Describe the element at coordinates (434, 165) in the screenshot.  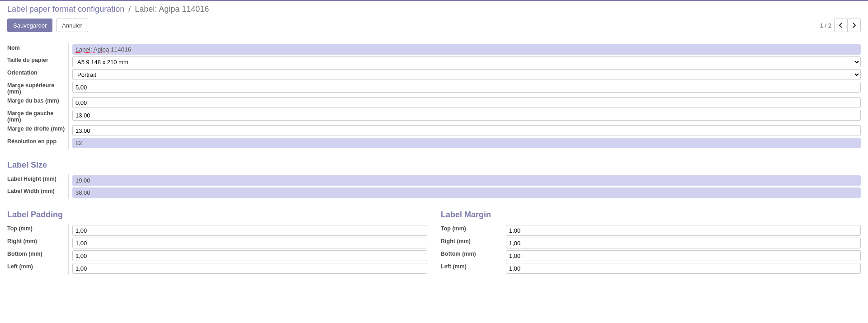
I see `section-title-label-size: Label Size` at that location.